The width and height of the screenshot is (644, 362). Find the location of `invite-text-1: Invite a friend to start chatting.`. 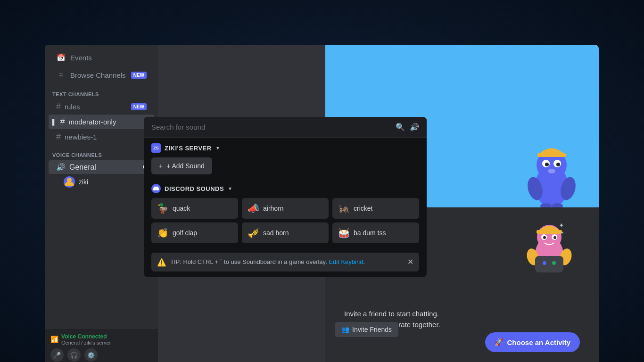

invite-text-1: Invite a friend to start chatting. is located at coordinates (391, 314).